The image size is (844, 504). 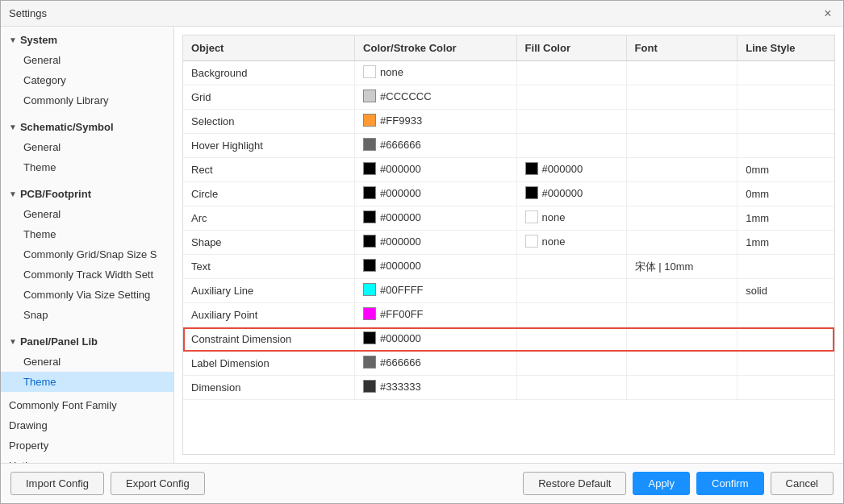 I want to click on table-row: Label Dimension#666666, so click(x=508, y=364).